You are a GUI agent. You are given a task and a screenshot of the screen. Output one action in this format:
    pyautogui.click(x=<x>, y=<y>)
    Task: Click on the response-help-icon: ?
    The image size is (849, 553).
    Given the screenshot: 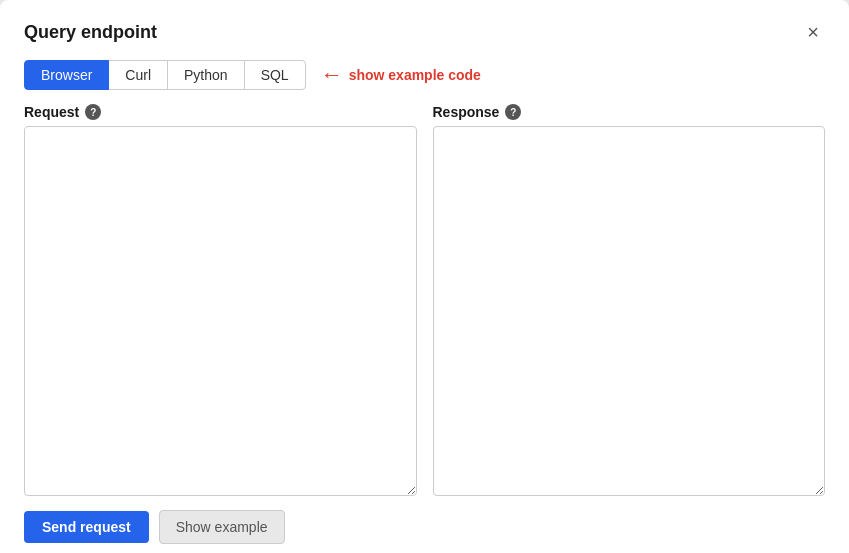 What is the action you would take?
    pyautogui.click(x=513, y=112)
    